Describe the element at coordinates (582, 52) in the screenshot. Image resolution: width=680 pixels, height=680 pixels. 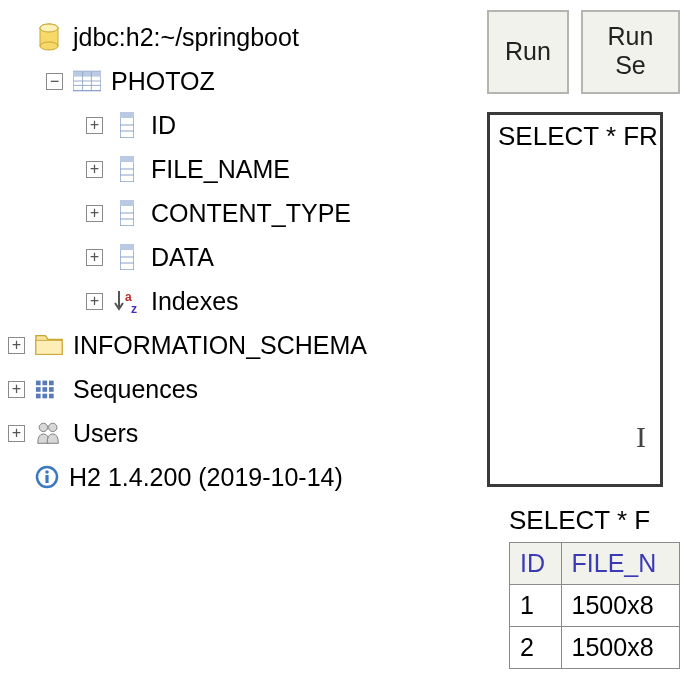
I see `toolbar: Run Run Se` at that location.